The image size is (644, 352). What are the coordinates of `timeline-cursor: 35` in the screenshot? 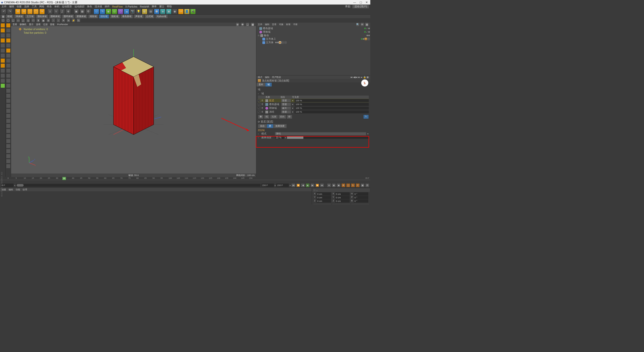 It's located at (64, 179).